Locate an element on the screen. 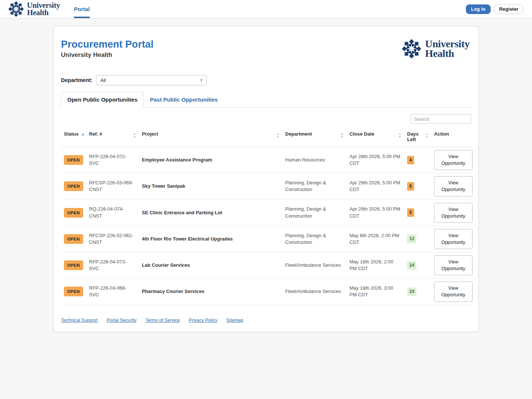 The image size is (532, 399). department-cell: Human Resources is located at coordinates (314, 160).